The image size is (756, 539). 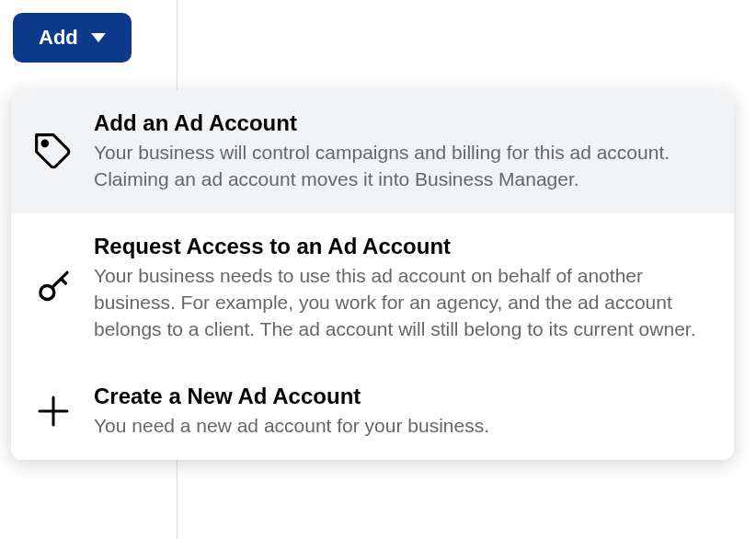 What do you see at coordinates (401, 152) in the screenshot?
I see `menu-item-text: Add an Ad Account Your business will con…` at bounding box center [401, 152].